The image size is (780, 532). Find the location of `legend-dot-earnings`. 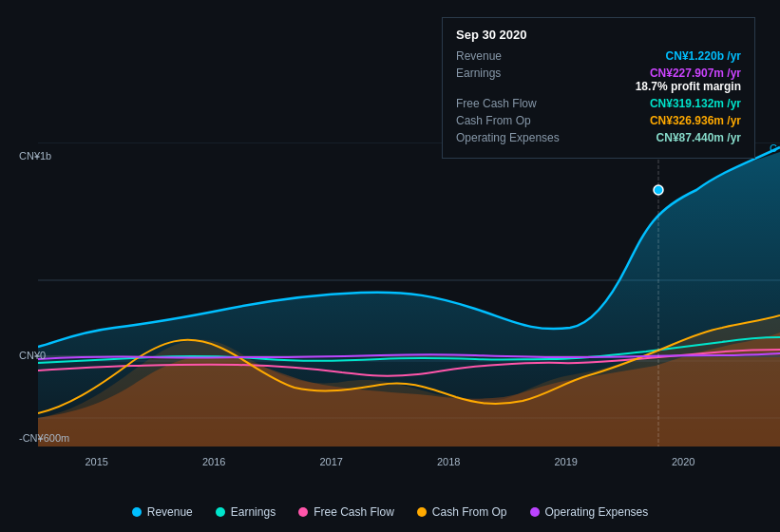

legend-dot-earnings is located at coordinates (220, 512).